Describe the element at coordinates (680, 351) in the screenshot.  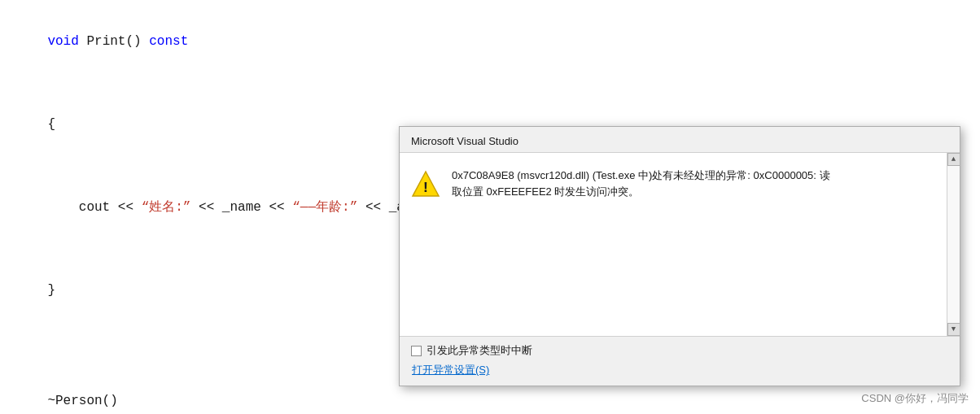
I see `checkbox-row: 引发此异常类型时中断` at that location.